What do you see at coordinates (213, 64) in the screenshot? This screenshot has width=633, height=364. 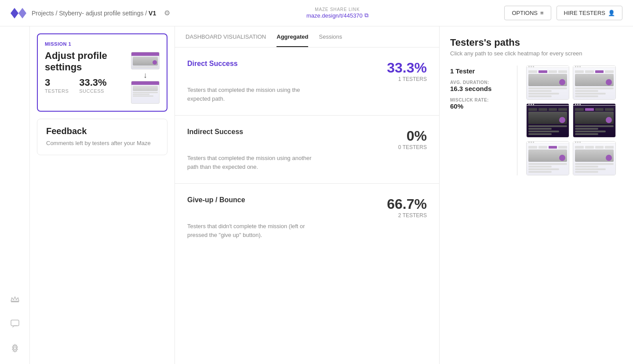 I see `metric-name: Direct Success` at bounding box center [213, 64].